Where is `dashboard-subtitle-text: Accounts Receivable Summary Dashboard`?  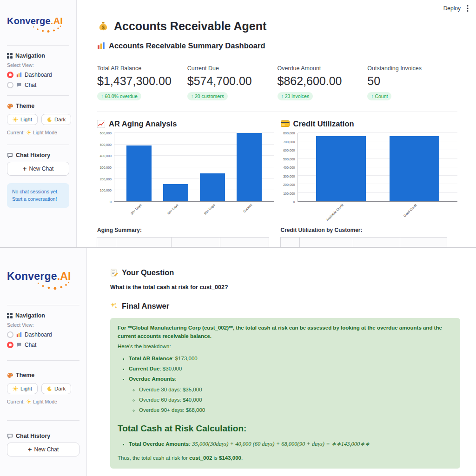
dashboard-subtitle-text: Accounts Receivable Summary Dashboard is located at coordinates (187, 46).